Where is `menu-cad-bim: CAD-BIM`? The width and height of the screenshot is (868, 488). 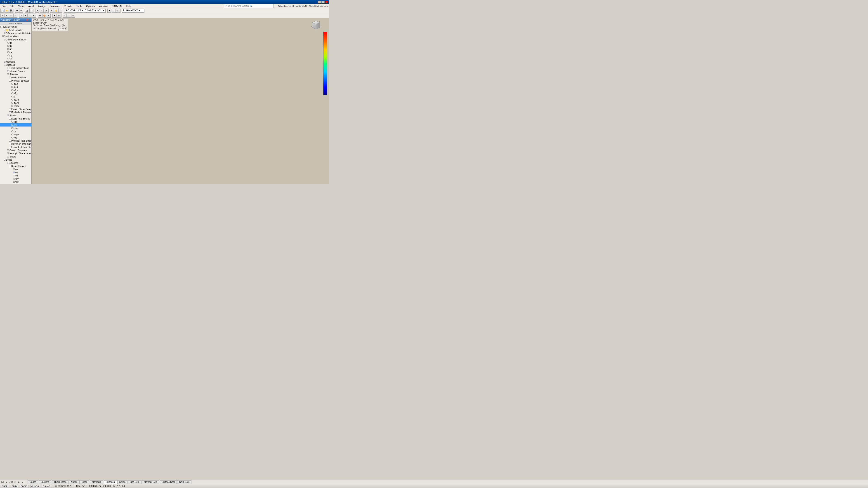
menu-cad-bim: CAD-BIM is located at coordinates (117, 6).